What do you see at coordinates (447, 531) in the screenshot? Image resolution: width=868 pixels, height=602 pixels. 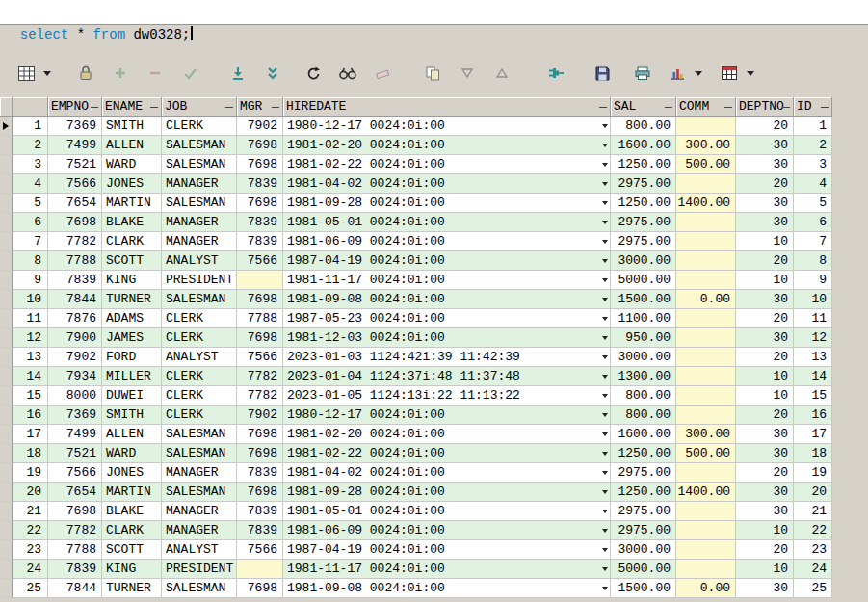 I see `cell-hiredate: 1981-06-09 0024:0i:00` at bounding box center [447, 531].